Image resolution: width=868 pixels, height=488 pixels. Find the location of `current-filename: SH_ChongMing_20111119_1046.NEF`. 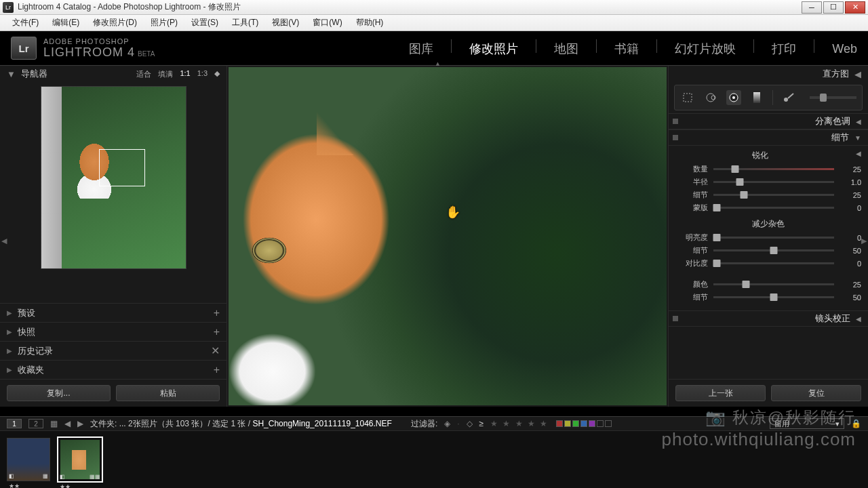

current-filename: SH_ChongMing_20111119_1046.NEF is located at coordinates (321, 424).